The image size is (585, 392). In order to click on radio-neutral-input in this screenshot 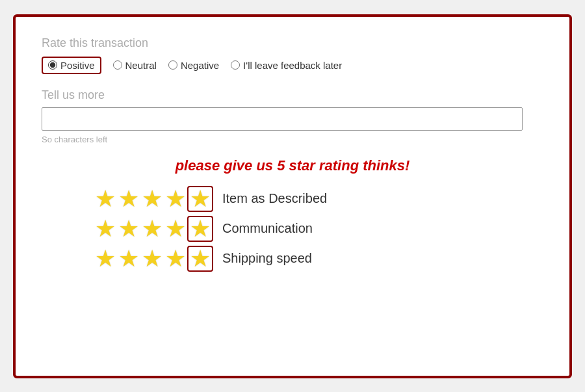, I will do `click(118, 65)`.